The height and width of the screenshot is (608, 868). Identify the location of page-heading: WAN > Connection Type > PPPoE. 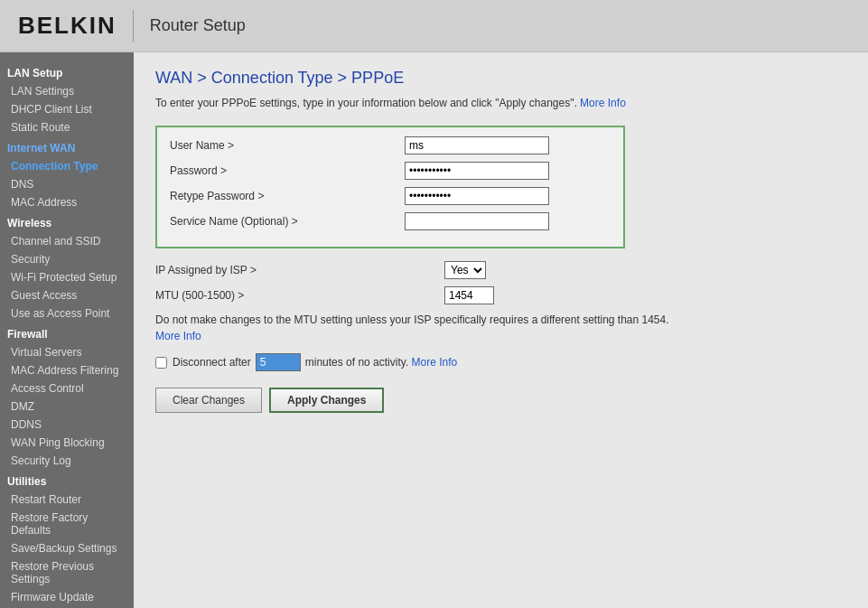
(500, 78).